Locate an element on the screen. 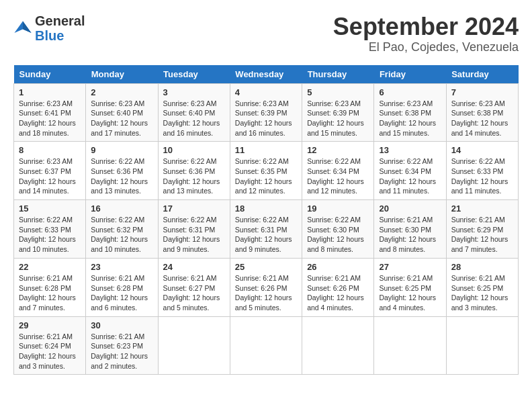 This screenshot has width=532, height=411. calendar-cell: 6 Sunrise: 6:23 AM Sunset: 6:38 PM Dayli… is located at coordinates (410, 113).